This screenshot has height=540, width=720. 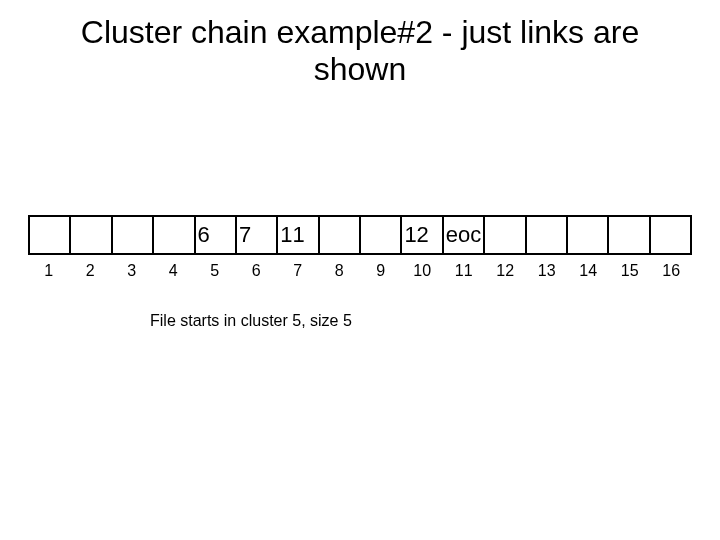 What do you see at coordinates (340, 271) in the screenshot?
I see `cluster-index: 8` at bounding box center [340, 271].